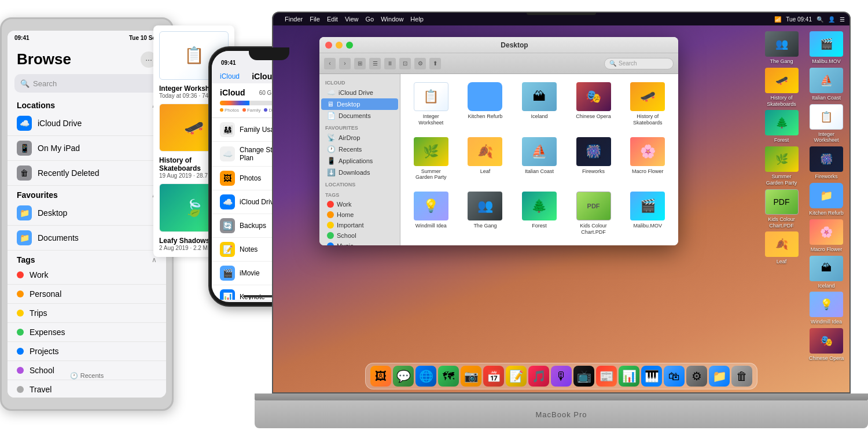 The height and width of the screenshot is (434, 868). What do you see at coordinates (486, 214) in the screenshot?
I see `file-item-the-gang: 👥 The Gang` at bounding box center [486, 214].